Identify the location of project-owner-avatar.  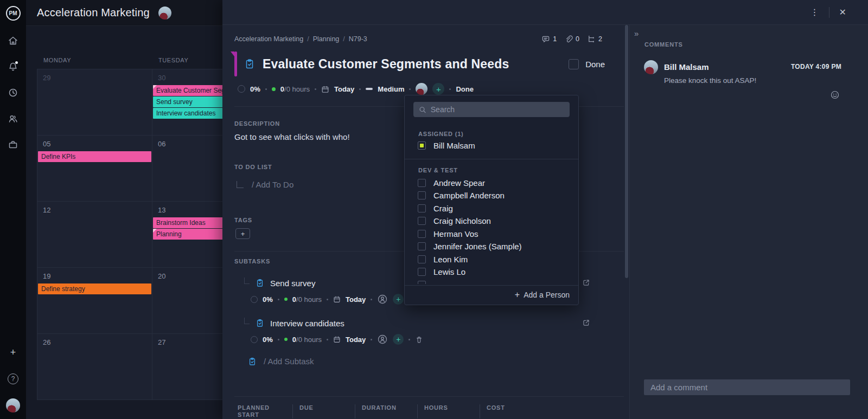
(165, 13).